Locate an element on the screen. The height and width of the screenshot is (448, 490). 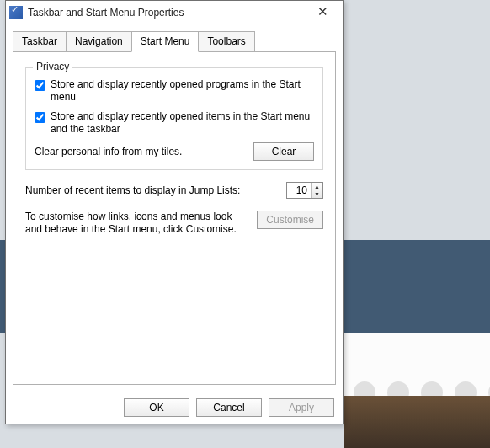
window-title: Taskbar and Start Menu Properties is located at coordinates (168, 13).